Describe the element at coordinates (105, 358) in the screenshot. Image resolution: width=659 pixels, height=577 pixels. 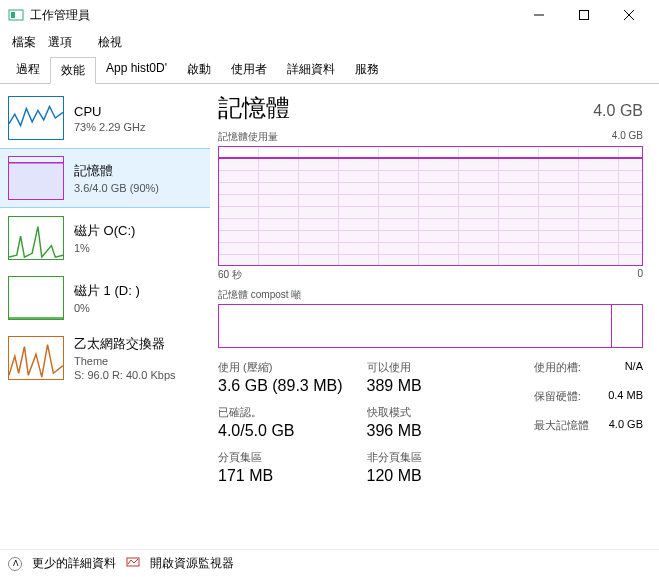
I see `sidebar-item-ethernet: 乙太網路交換器 Theme S: 96.0 R: 40.0 Kbps` at that location.